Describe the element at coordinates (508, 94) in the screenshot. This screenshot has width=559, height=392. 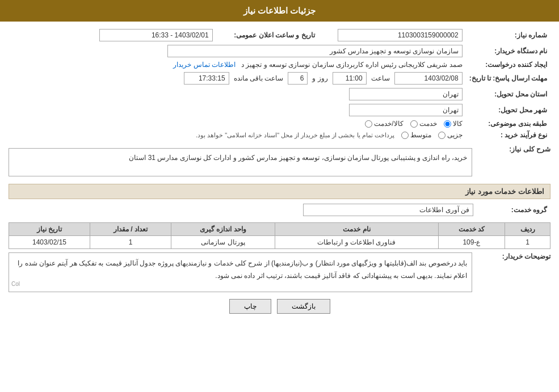
I see `ostan-label: استان محل تحویل:` at that location.